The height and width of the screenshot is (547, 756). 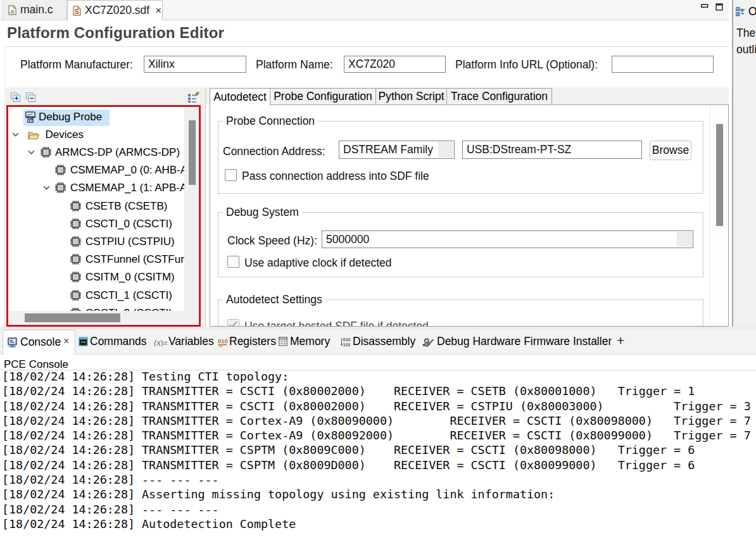 I want to click on tree-item-label: CSMEMAP_1 (1: APB-AP), so click(x=127, y=188).